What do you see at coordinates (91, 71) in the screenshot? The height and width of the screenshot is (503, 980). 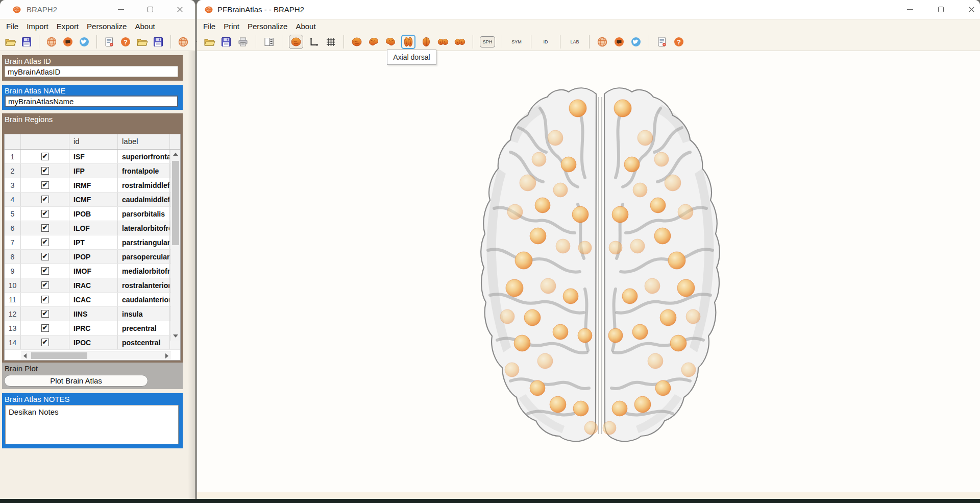 I see `brain-atlas-id-input` at bounding box center [91, 71].